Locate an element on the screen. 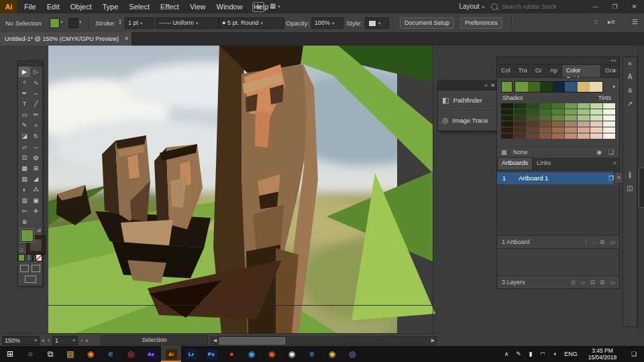 This screenshot has height=362, width=644. type-tool: T is located at coordinates (24, 104).